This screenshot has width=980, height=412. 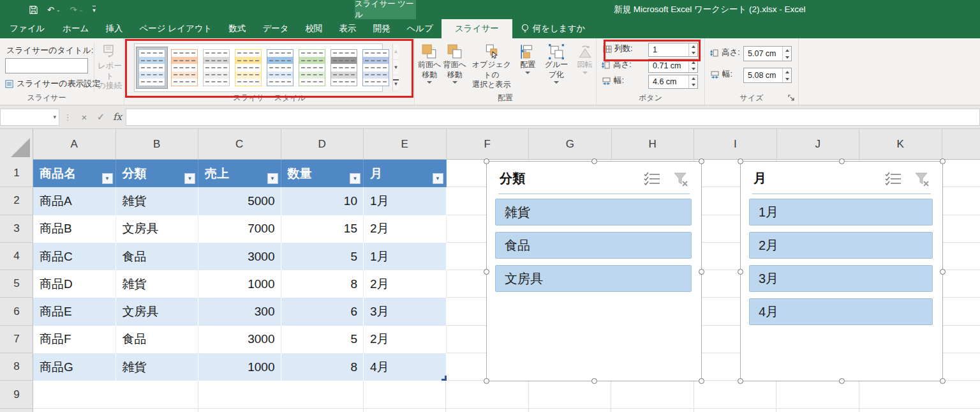 What do you see at coordinates (323, 144) in the screenshot?
I see `column-header-d: D` at bounding box center [323, 144].